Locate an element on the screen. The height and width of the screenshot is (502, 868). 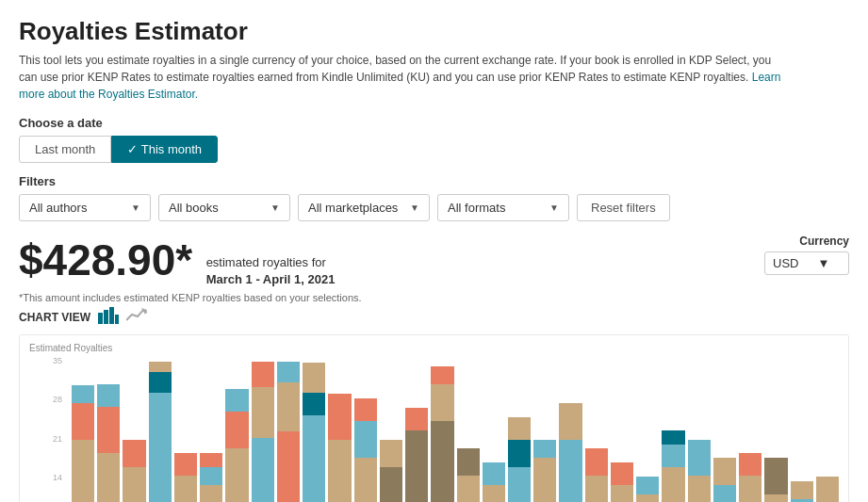
bar-chart-icon is located at coordinates (108, 318).